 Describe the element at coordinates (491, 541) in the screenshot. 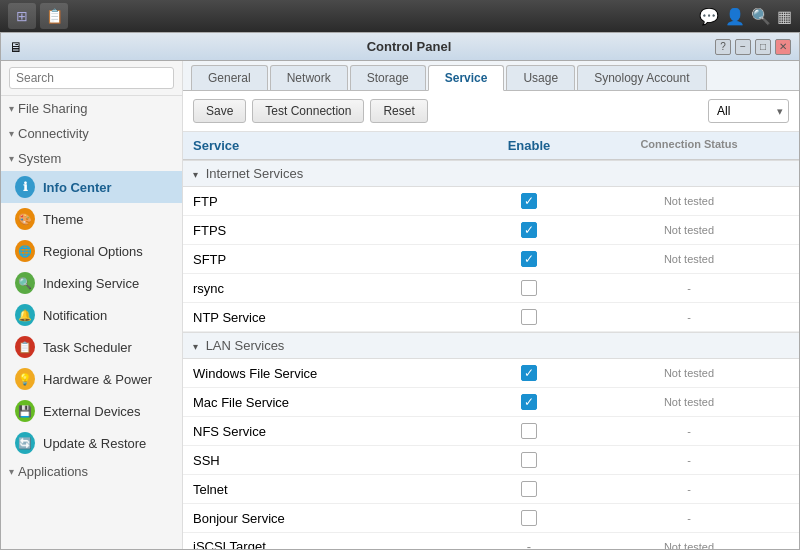

I see `table-row: iSCSI Target - Not tested` at that location.